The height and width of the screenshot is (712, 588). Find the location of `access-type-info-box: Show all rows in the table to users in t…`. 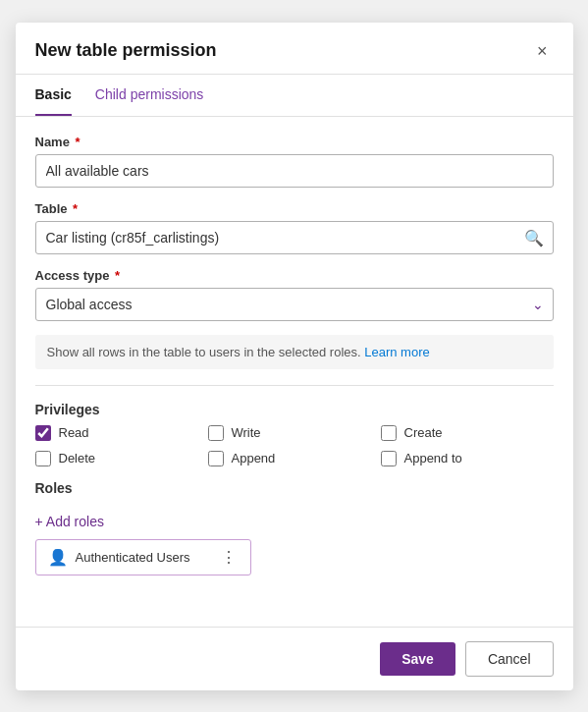

access-type-info-box: Show all rows in the table to users in t… is located at coordinates (294, 352).